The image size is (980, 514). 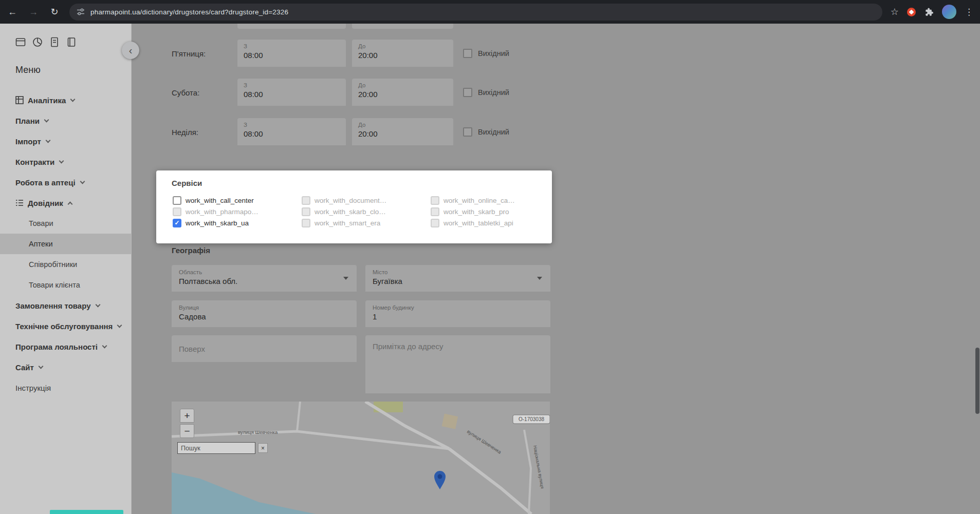 I want to click on sidebar-subitem-products: Товари, so click(x=66, y=223).